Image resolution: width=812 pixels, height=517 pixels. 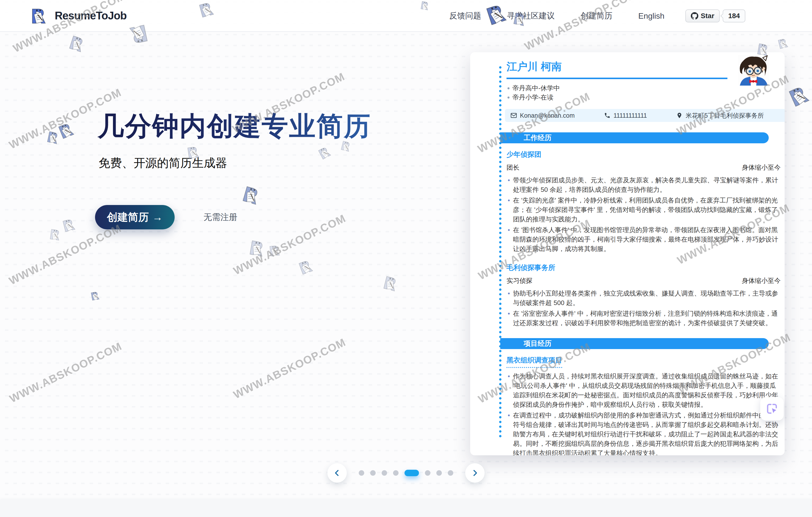 What do you see at coordinates (519, 281) in the screenshot?
I see `work-role: 实习侦探` at bounding box center [519, 281].